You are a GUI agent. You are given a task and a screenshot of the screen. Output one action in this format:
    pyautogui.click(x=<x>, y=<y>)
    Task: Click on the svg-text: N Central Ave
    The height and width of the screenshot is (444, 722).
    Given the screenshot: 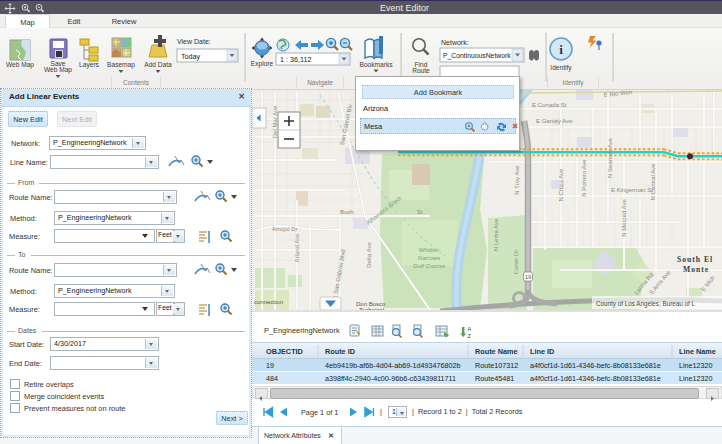 What is the action you would take?
    pyautogui.click(x=653, y=182)
    